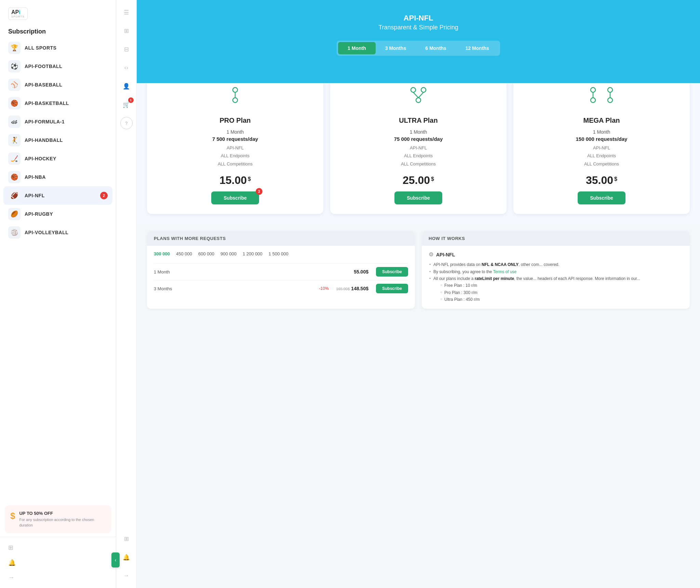 This screenshot has height=588, width=700. Describe the element at coordinates (126, 294) in the screenshot. I see `icon-strip: ☰ ⊞ ⊟ ‹› 👤 🛒 1 ? ⊞ 🔔 →` at that location.